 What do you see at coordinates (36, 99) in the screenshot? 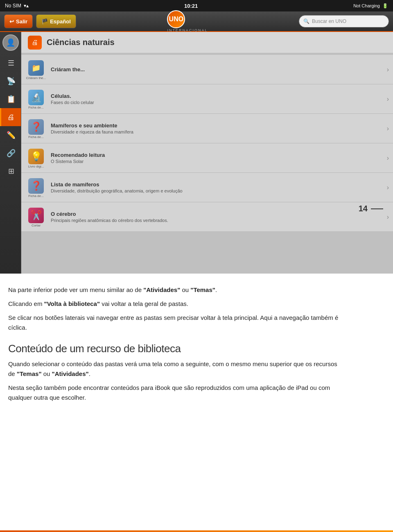
I see `list-item-icon-2: 🔬 Ficha de...` at bounding box center [36, 99].